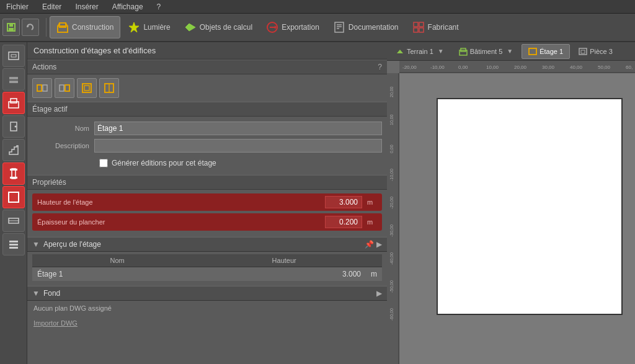  I want to click on editions-checkbox, so click(104, 163).